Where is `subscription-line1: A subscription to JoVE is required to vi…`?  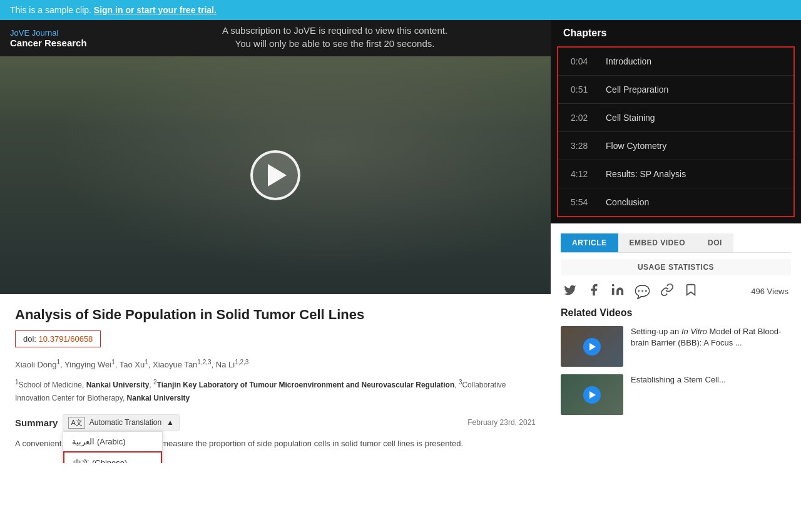 subscription-line1: A subscription to JoVE is required to vi… is located at coordinates (335, 30).